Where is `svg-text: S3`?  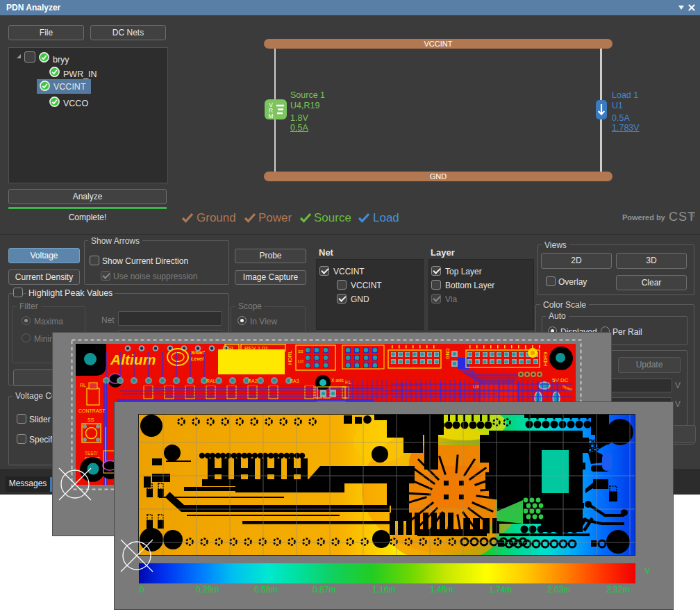
svg-text: S3 is located at coordinates (301, 351).